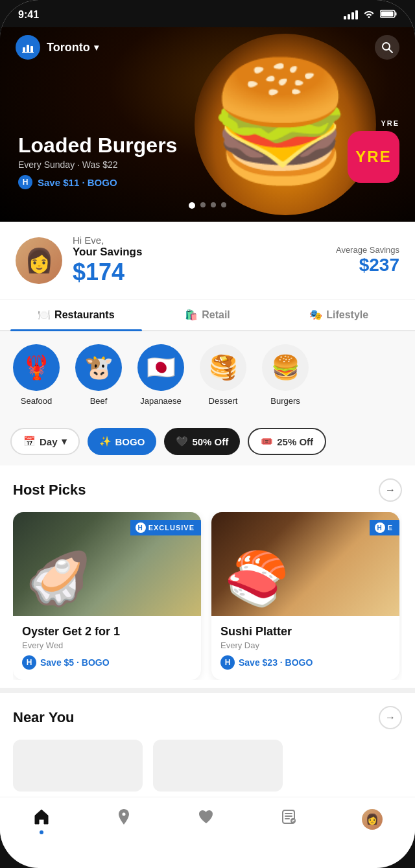 The width and height of the screenshot is (415, 868). I want to click on savings-section: 👩 Hi Eve, Your Savings $174 Average Savi…, so click(208, 261).